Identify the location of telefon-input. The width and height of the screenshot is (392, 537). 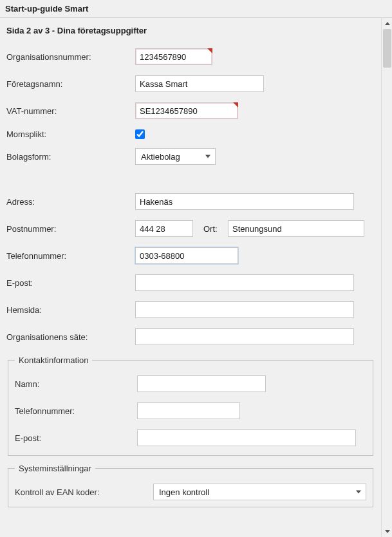
(187, 256).